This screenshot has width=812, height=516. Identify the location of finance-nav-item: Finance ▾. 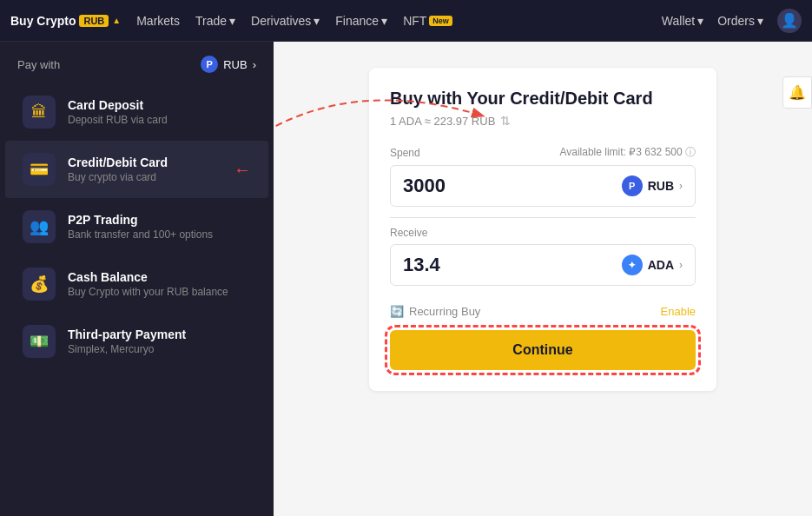
(361, 21).